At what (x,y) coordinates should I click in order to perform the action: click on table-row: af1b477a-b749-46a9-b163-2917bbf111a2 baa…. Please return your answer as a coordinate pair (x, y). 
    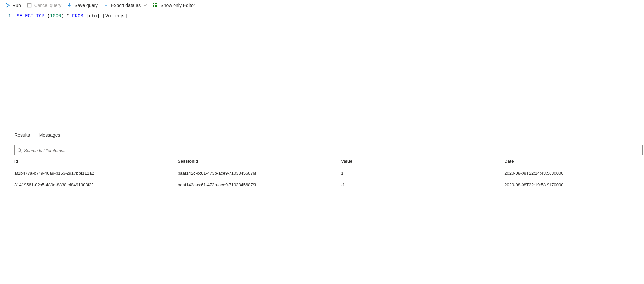
    Looking at the image, I should click on (329, 173).